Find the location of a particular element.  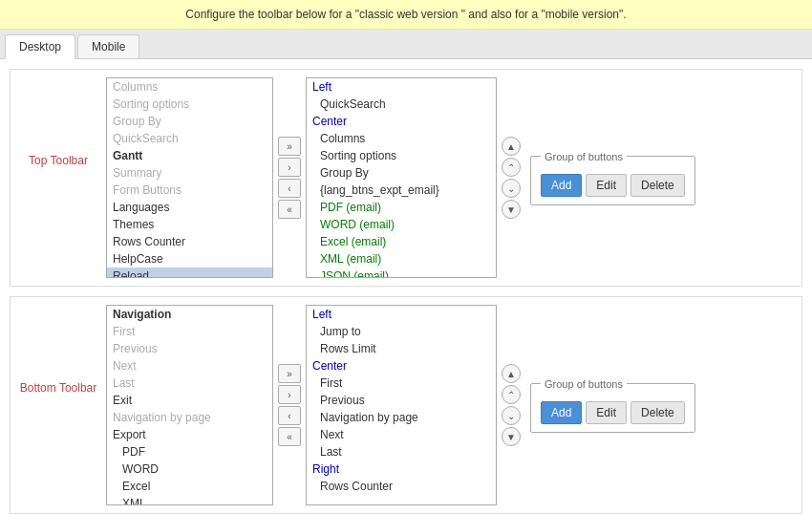

list-item: Form Buttons is located at coordinates (189, 190).